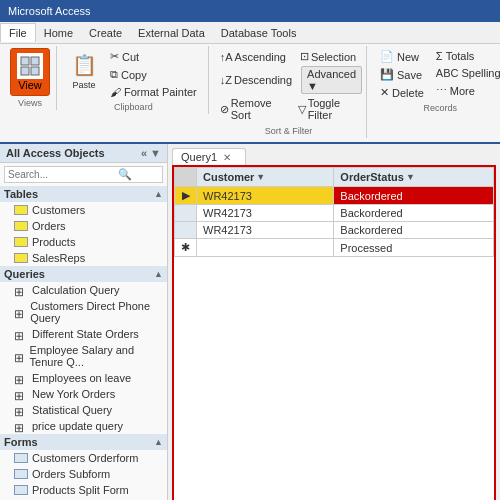 This screenshot has height=500, width=500. What do you see at coordinates (332, 80) in the screenshot?
I see `advanced-button: Advanced ▼` at bounding box center [332, 80].